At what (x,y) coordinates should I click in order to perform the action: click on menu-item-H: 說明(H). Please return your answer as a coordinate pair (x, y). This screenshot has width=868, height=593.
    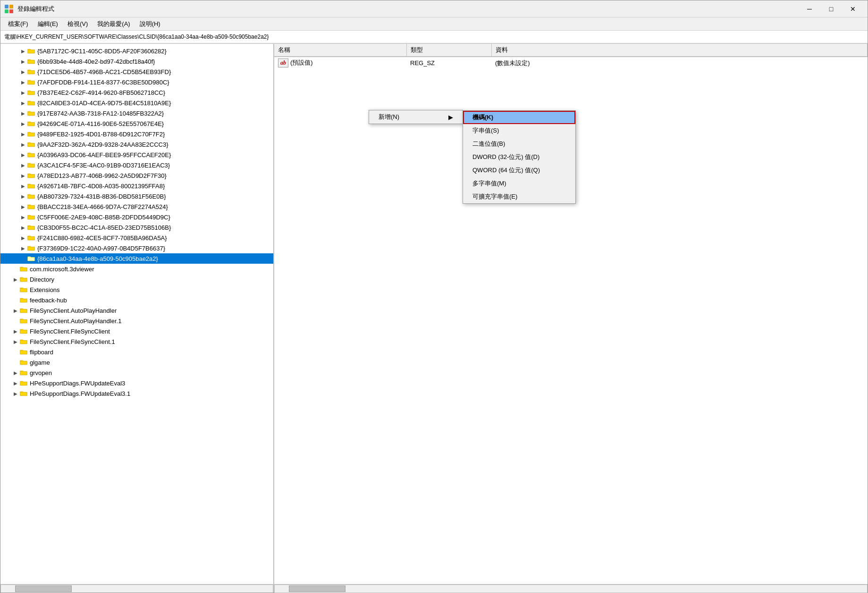
    Looking at the image, I should click on (150, 24).